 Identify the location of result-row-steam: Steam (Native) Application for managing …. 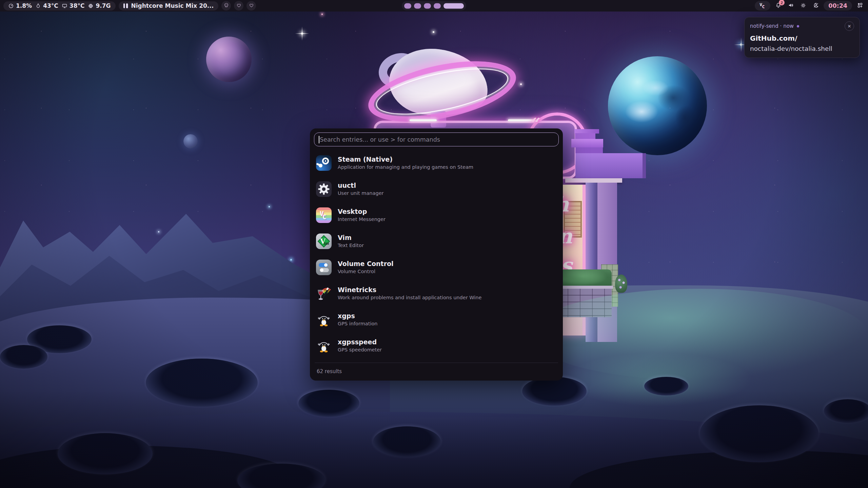
(436, 163).